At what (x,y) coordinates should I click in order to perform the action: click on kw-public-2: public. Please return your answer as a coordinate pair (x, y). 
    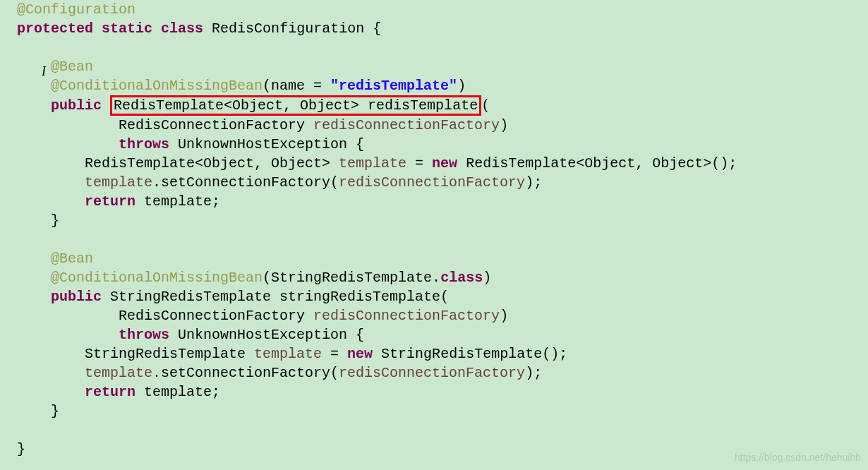
    Looking at the image, I should click on (76, 296).